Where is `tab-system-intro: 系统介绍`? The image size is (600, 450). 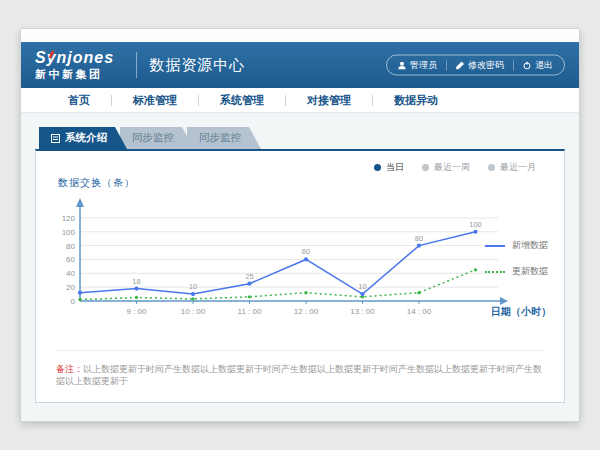
tab-system-intro: 系统介绍 is located at coordinates (83, 138).